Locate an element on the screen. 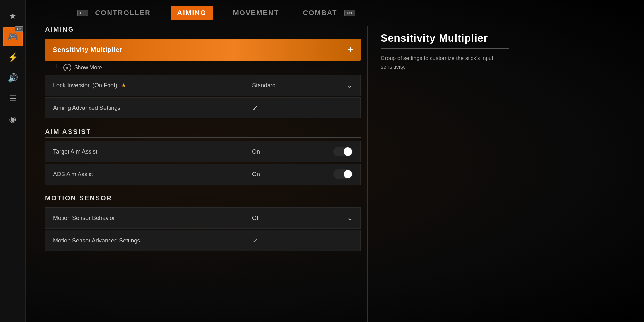 Image resolution: width=644 pixels, height=322 pixels. detail-title: Sensitivity Multiplier is located at coordinates (445, 41).